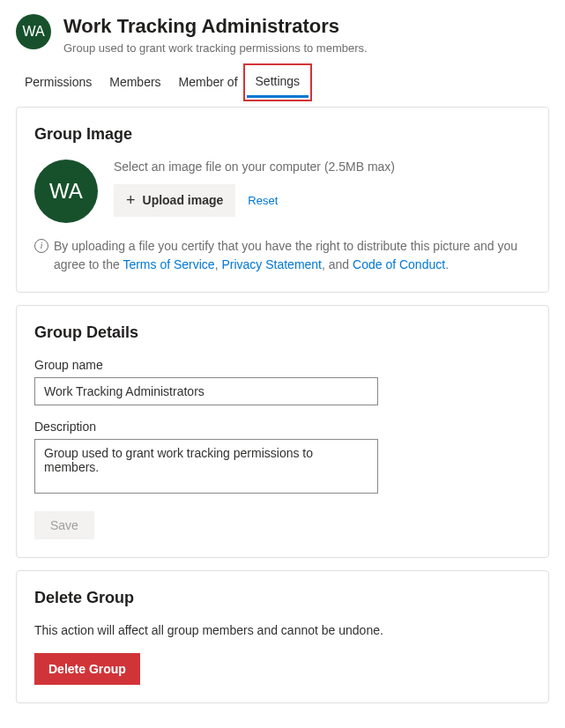  I want to click on reset-button: Reset, so click(263, 201).